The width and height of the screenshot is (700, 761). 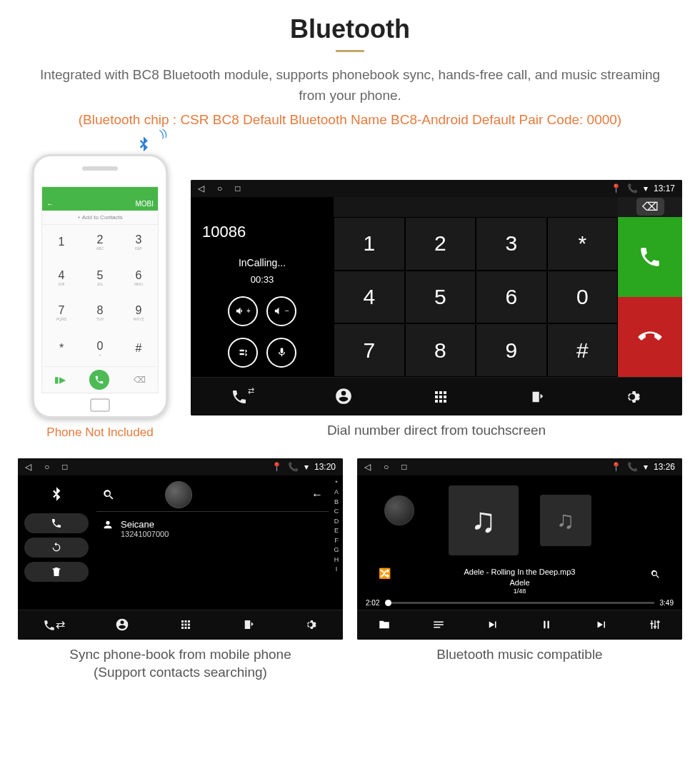 I want to click on phone-key: 9WXYZ, so click(x=139, y=313).